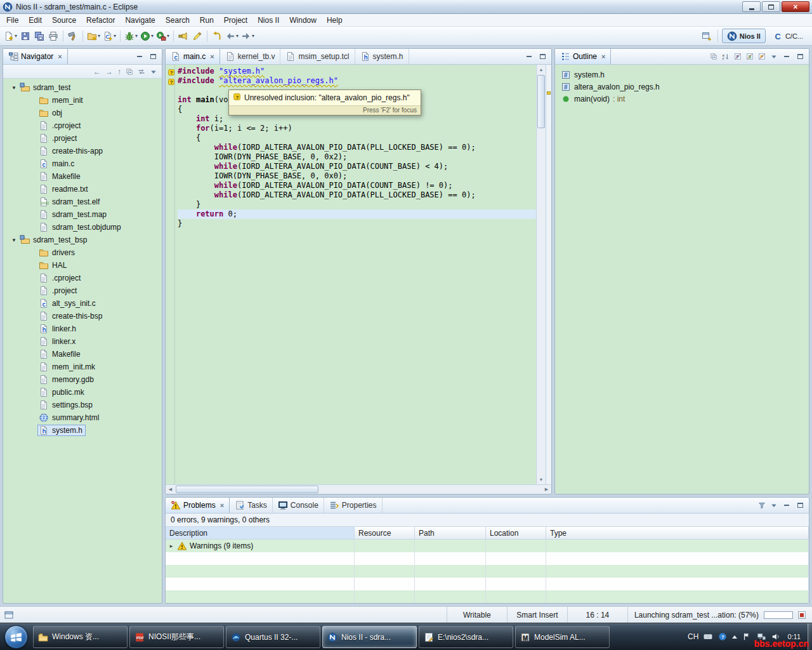 This screenshot has height=650, width=812. What do you see at coordinates (541, 70) in the screenshot?
I see `scroll-up-icon: ▲` at bounding box center [541, 70].